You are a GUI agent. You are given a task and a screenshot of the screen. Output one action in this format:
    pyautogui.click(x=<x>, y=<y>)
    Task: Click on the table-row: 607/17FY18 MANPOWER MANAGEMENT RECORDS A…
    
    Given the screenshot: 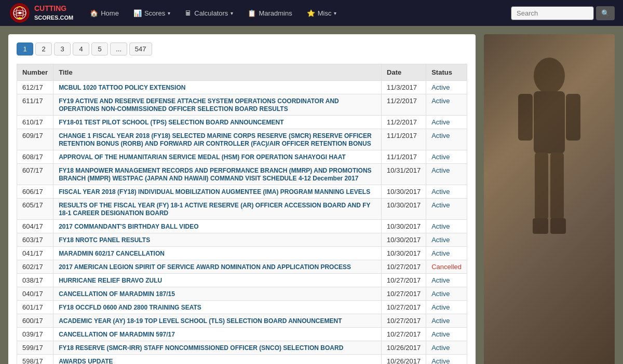 What is the action you would take?
    pyautogui.click(x=242, y=174)
    